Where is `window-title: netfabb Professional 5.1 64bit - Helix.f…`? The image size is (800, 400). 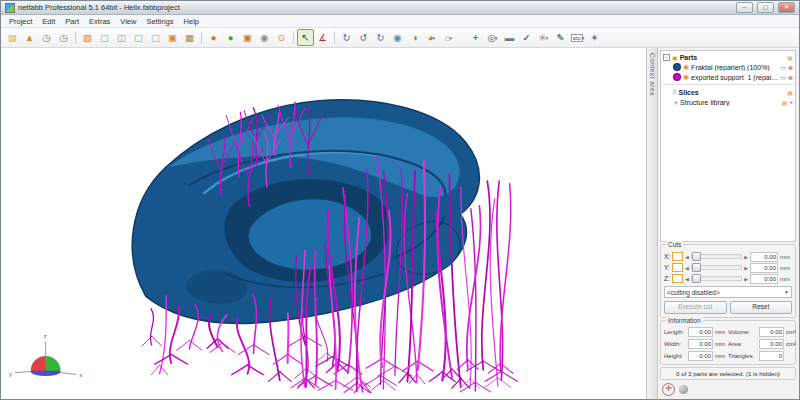
window-title: netfabb Professional 5.1 64bit - Helix.f… is located at coordinates (375, 8).